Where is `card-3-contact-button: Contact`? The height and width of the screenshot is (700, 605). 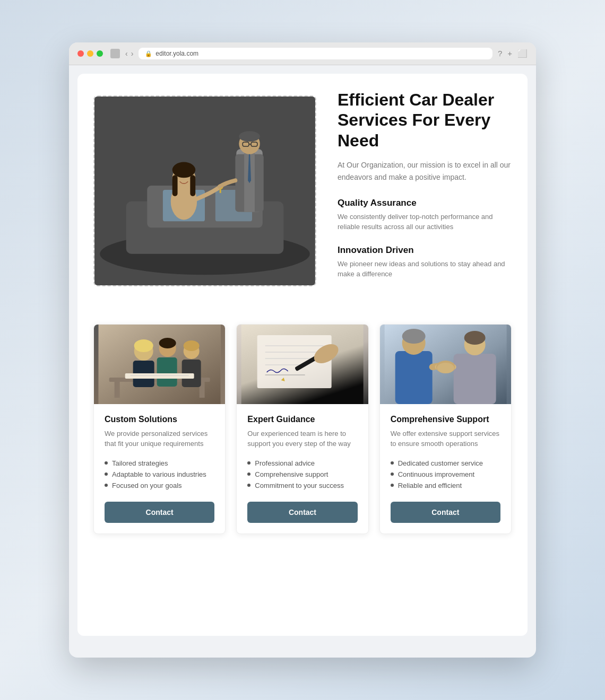 card-3-contact-button: Contact is located at coordinates (446, 512).